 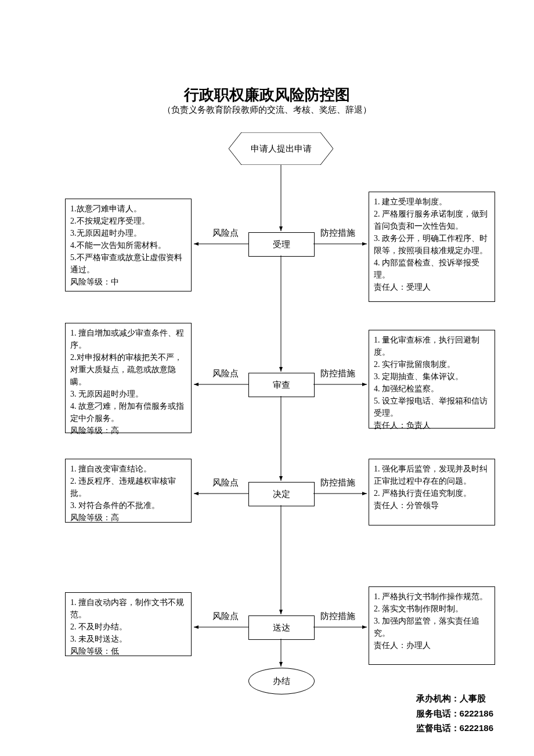 What do you see at coordinates (128, 378) in the screenshot?
I see `risk-review: 1. 擅自增加或减少审查条件、程序。 2.对申报材料的审核把关不严，对重大质疑点…` at bounding box center [128, 378].